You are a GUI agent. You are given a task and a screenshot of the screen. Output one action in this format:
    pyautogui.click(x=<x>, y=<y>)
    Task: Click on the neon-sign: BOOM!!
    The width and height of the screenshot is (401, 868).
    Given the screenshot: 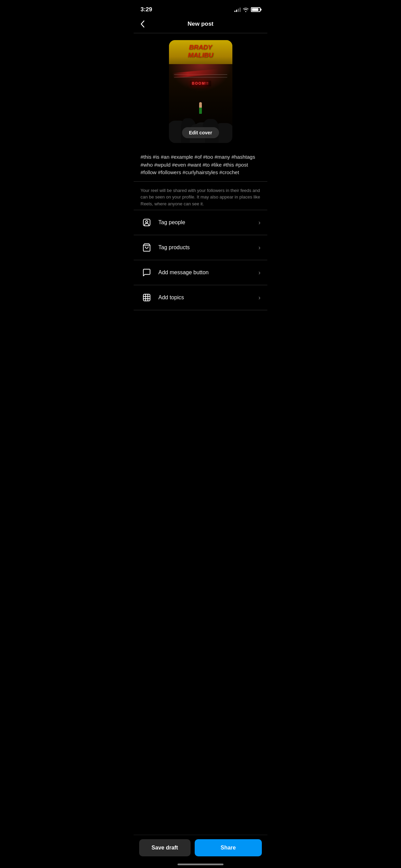 What is the action you would take?
    pyautogui.click(x=200, y=84)
    